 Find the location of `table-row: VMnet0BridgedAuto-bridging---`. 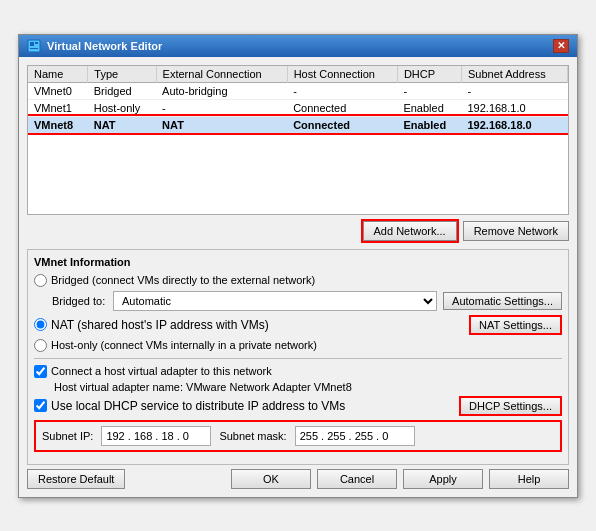

table-row: VMnet0BridgedAuto-bridging--- is located at coordinates (298, 90).